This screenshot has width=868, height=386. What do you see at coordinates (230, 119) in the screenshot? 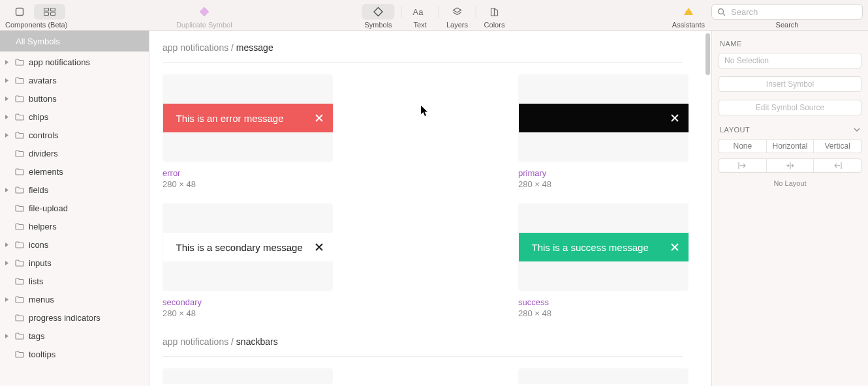
I see `message-text: This is an error message` at bounding box center [230, 119].